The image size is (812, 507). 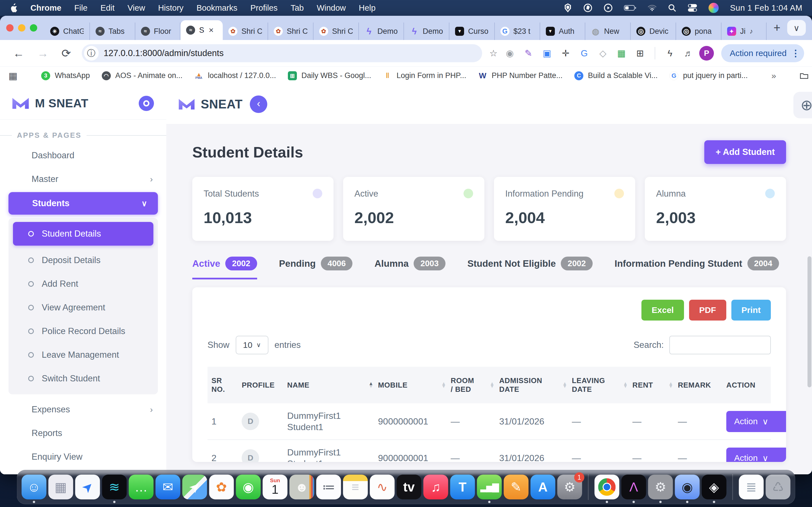 What do you see at coordinates (83, 106) in the screenshot?
I see `sidebar-brand: M SNEAT` at bounding box center [83, 106].